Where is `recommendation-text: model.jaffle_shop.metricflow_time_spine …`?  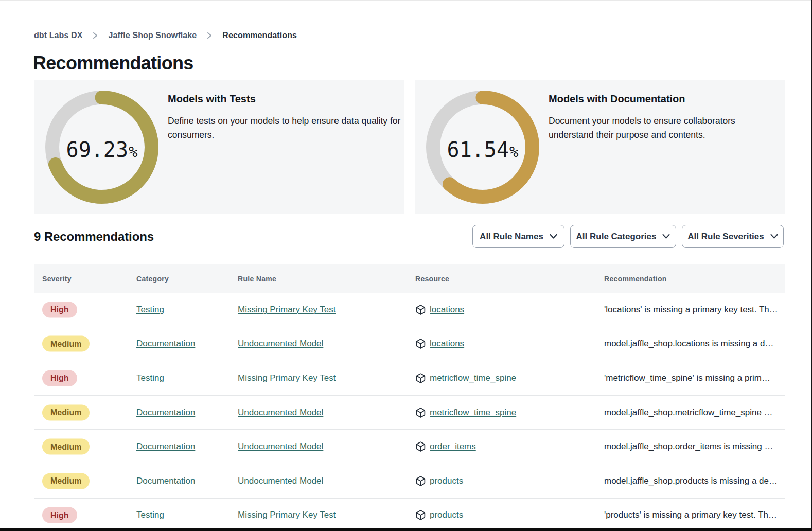 recommendation-text: model.jaffle_shop.metricflow_time_spine … is located at coordinates (695, 413).